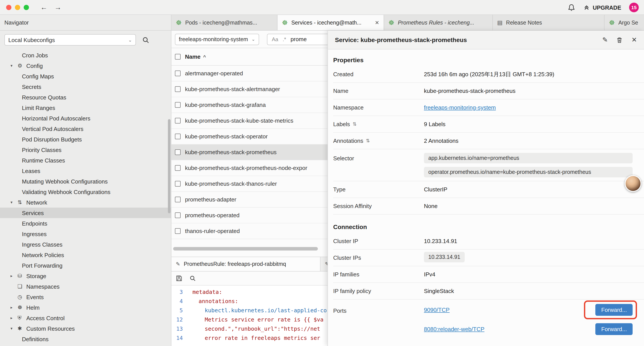 The image size is (644, 346). Describe the element at coordinates (250, 105) in the screenshot. I see `table-row: kube-prometheus-stack-grafana` at that location.